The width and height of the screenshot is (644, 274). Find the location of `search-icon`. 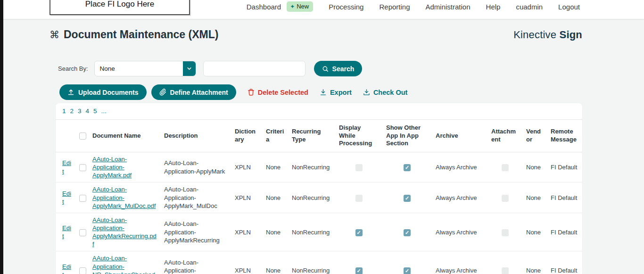

search-icon is located at coordinates (325, 69).